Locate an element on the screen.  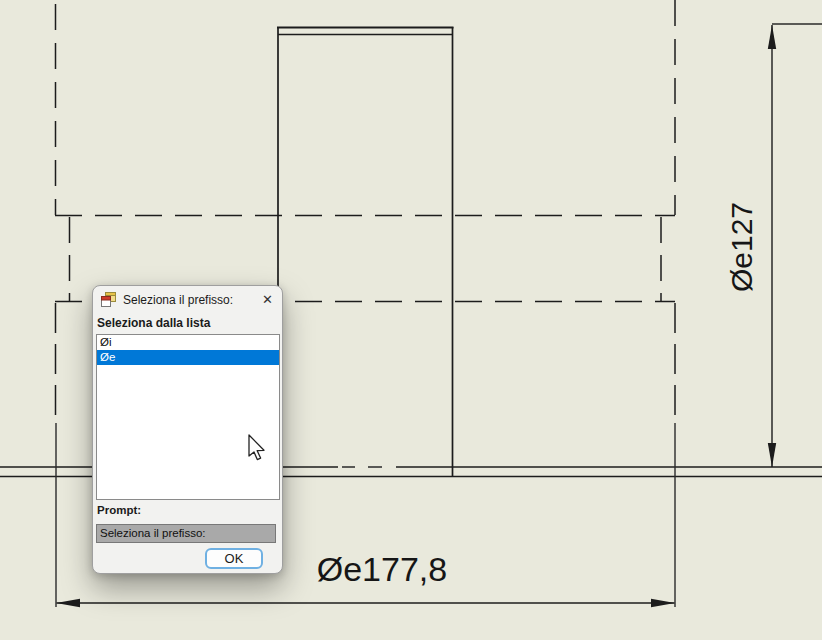
ok-button: OK is located at coordinates (234, 558).